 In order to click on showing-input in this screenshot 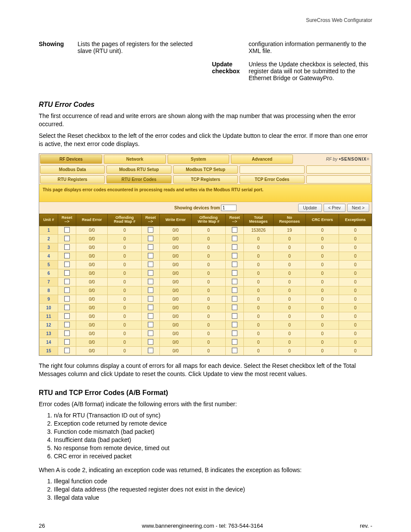, I will do `click(229, 208)`.